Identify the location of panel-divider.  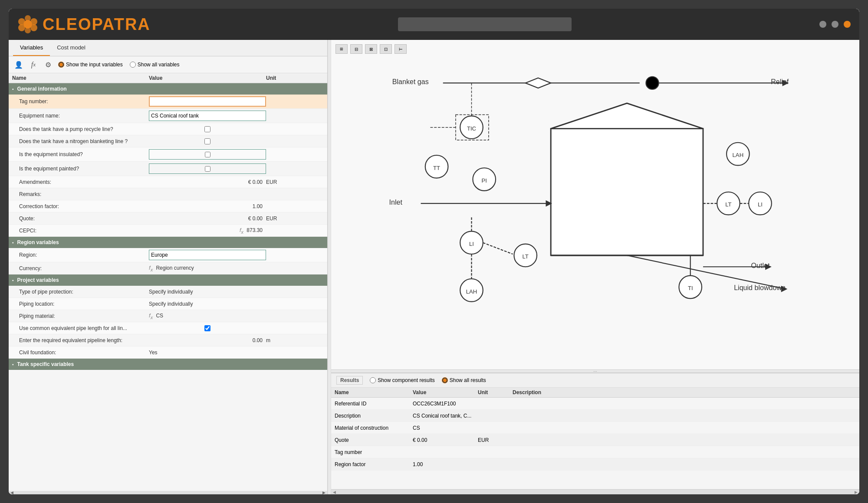
(329, 267).